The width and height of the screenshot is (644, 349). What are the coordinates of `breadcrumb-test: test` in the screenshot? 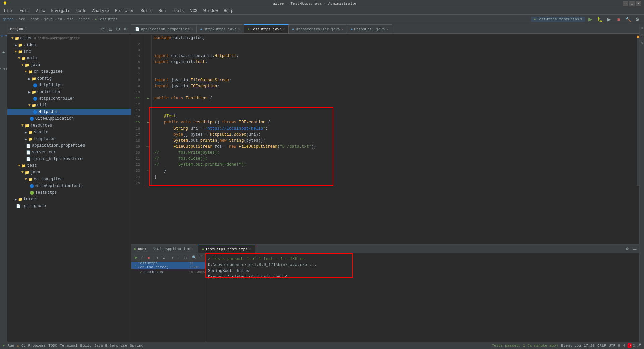 It's located at (35, 19).